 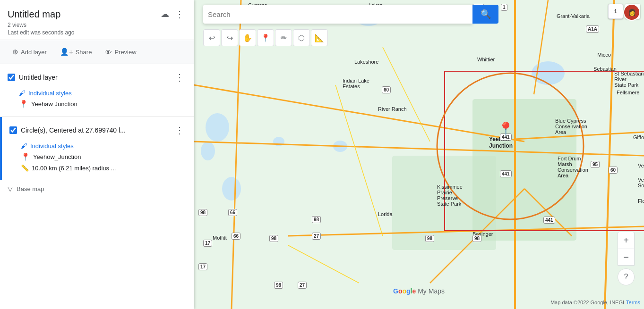 What do you see at coordinates (106, 93) in the screenshot?
I see `individual-styles-item-1: 🖌 Individual styles` at bounding box center [106, 93].